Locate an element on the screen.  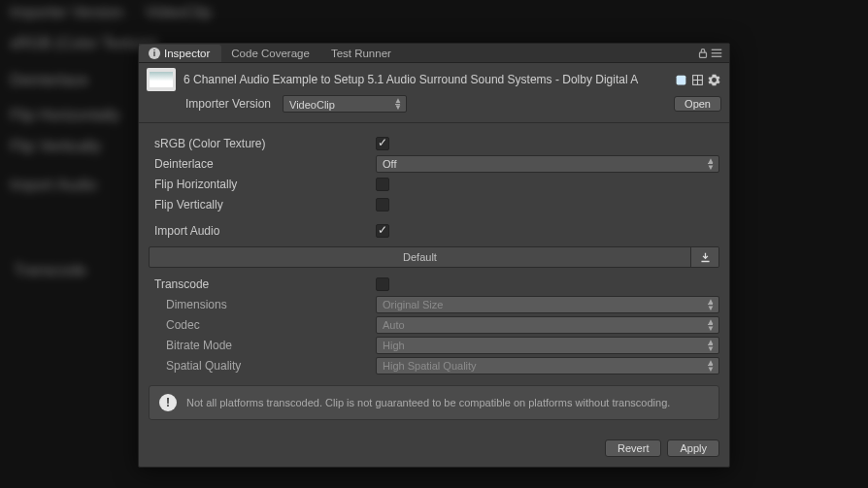
tab-bar: i Inspector Code Coverage Test Runner is located at coordinates (434, 53).